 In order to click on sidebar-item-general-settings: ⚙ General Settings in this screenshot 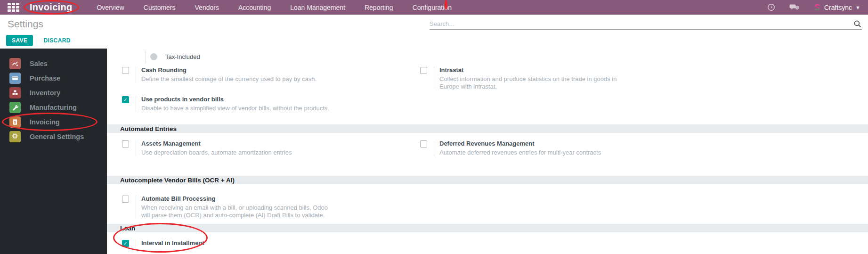, I will do `click(54, 137)`.